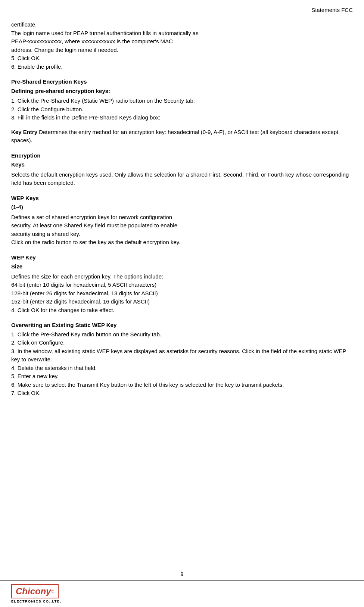 This screenshot has height=607, width=364. What do you see at coordinates (182, 58) in the screenshot?
I see `intro-line-5: 5. Click OK.` at bounding box center [182, 58].